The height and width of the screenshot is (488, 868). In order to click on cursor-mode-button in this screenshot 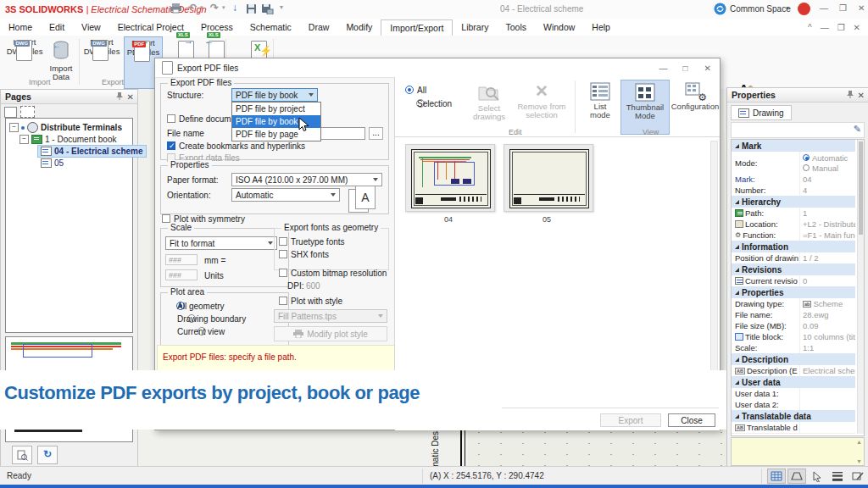, I will do `click(817, 476)`.